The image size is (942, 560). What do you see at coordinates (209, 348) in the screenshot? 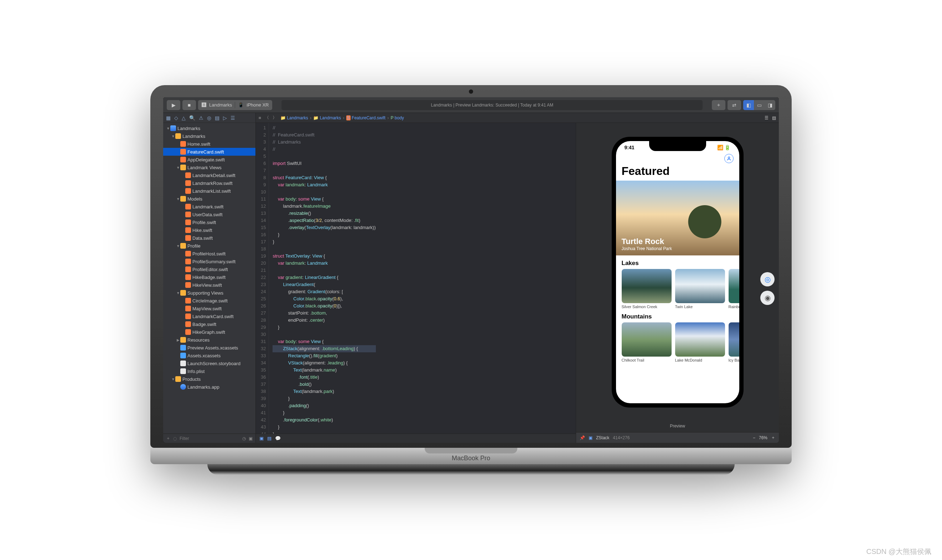
I see `tree-item: Preview Assets.xcassets` at bounding box center [209, 348].